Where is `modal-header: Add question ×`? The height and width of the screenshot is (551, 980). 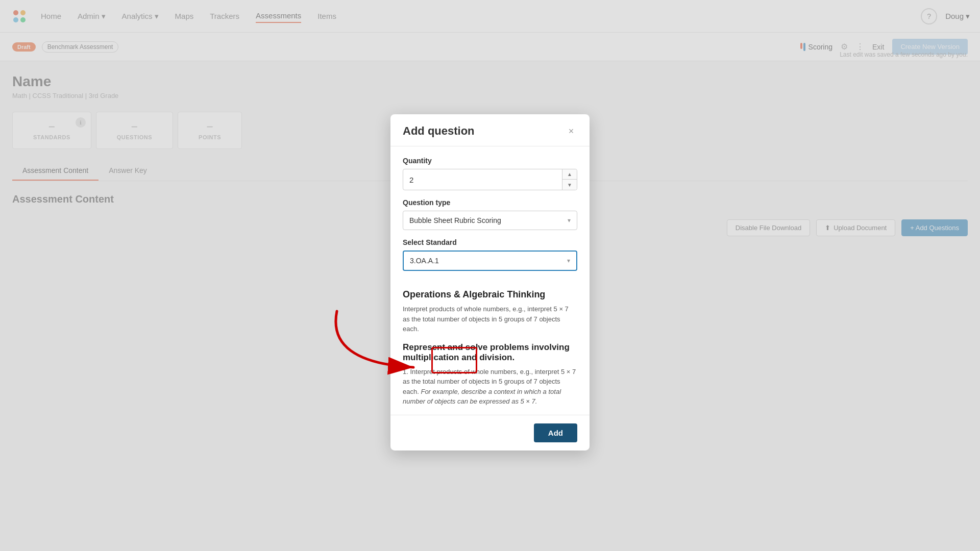
modal-header: Add question × is located at coordinates (490, 131).